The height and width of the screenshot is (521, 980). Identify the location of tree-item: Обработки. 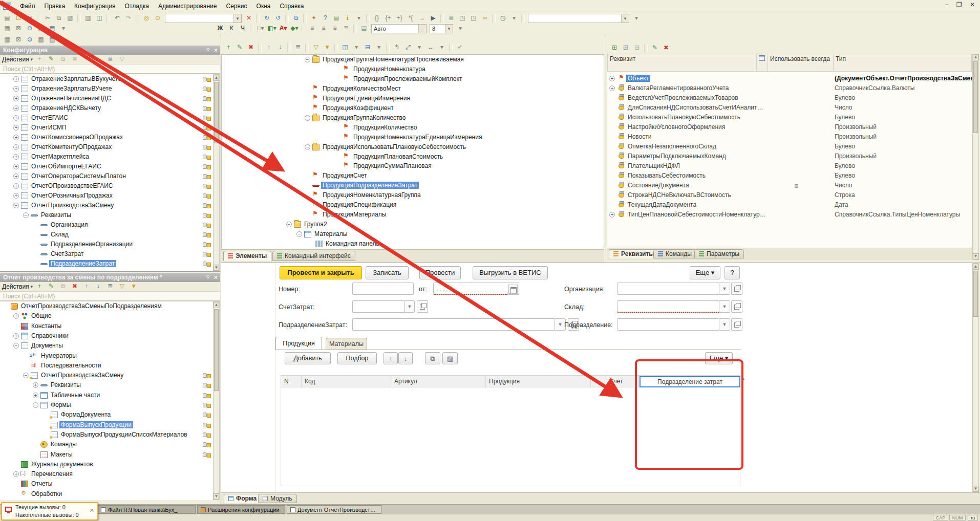
(110, 494).